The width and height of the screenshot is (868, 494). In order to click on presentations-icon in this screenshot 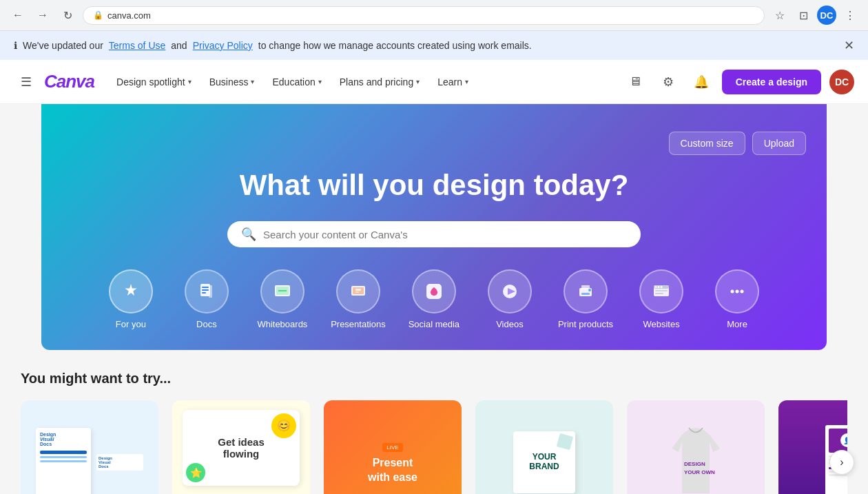, I will do `click(358, 291)`.